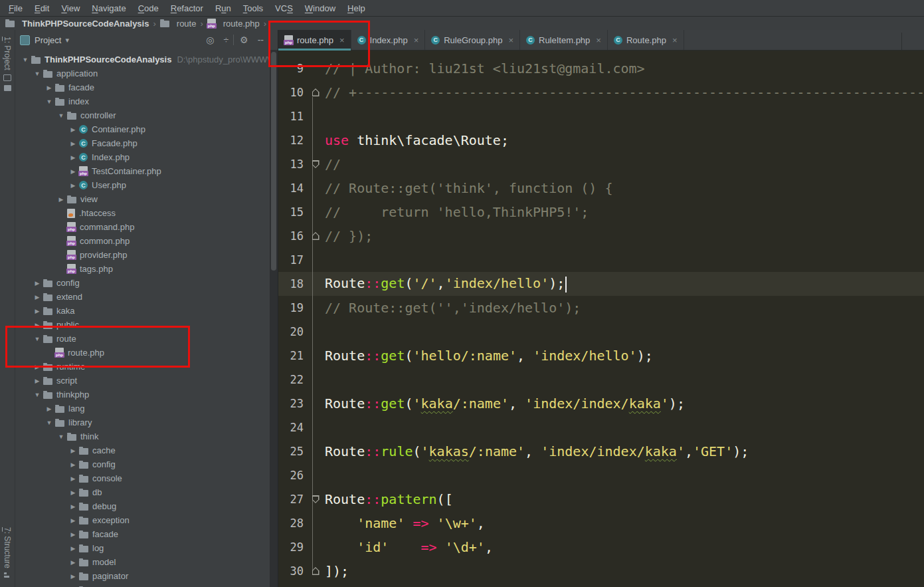 The image size is (924, 587). What do you see at coordinates (389, 40) in the screenshot?
I see `tab-index-php: CIndex.php×` at bounding box center [389, 40].